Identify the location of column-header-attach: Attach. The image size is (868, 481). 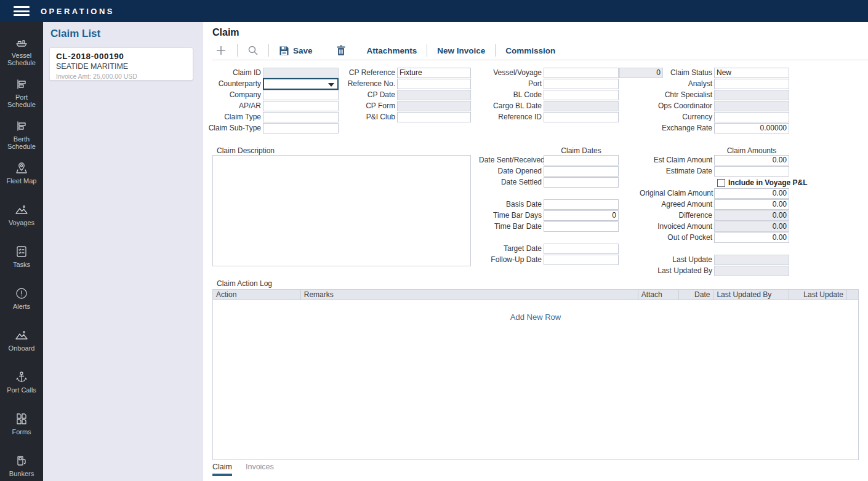
(659, 295).